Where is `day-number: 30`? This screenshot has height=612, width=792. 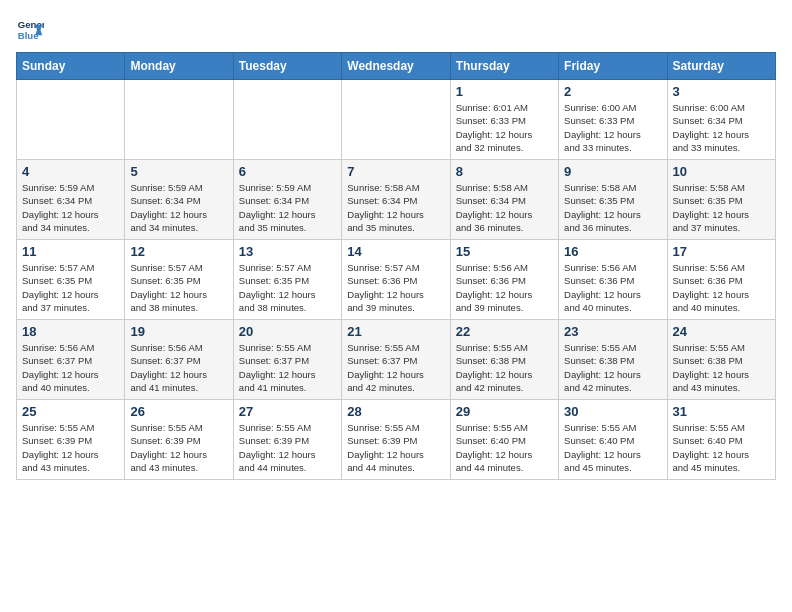
day-number: 30 is located at coordinates (612, 412).